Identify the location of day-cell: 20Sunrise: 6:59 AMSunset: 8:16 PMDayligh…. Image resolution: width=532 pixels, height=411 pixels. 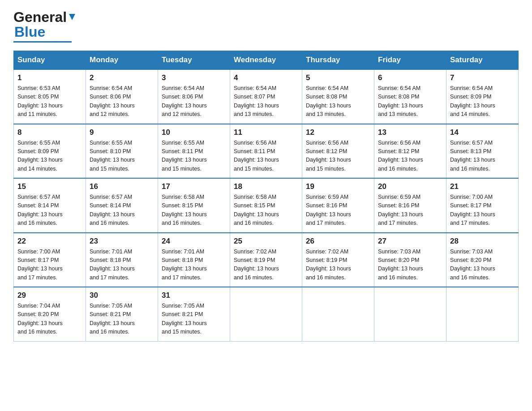
(410, 206).